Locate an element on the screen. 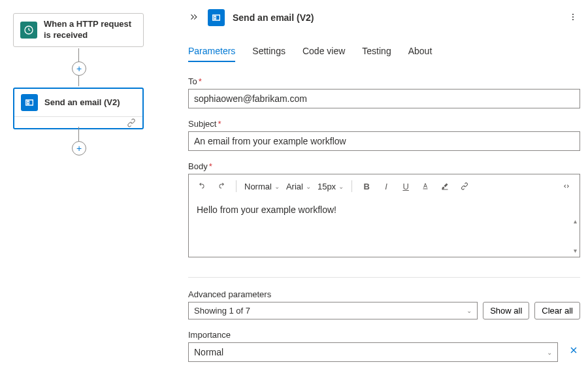  body-content: Hello from your example workflow! ▴ ▾ is located at coordinates (384, 227).